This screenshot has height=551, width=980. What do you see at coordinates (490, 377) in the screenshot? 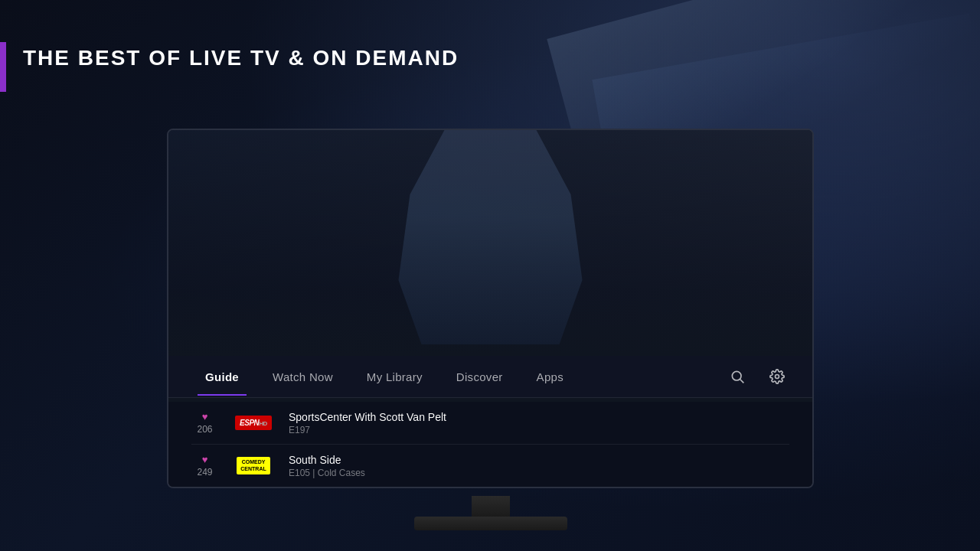
I see `nav-bar: Guide Watch Now My Library Discover Apps` at bounding box center [490, 377].